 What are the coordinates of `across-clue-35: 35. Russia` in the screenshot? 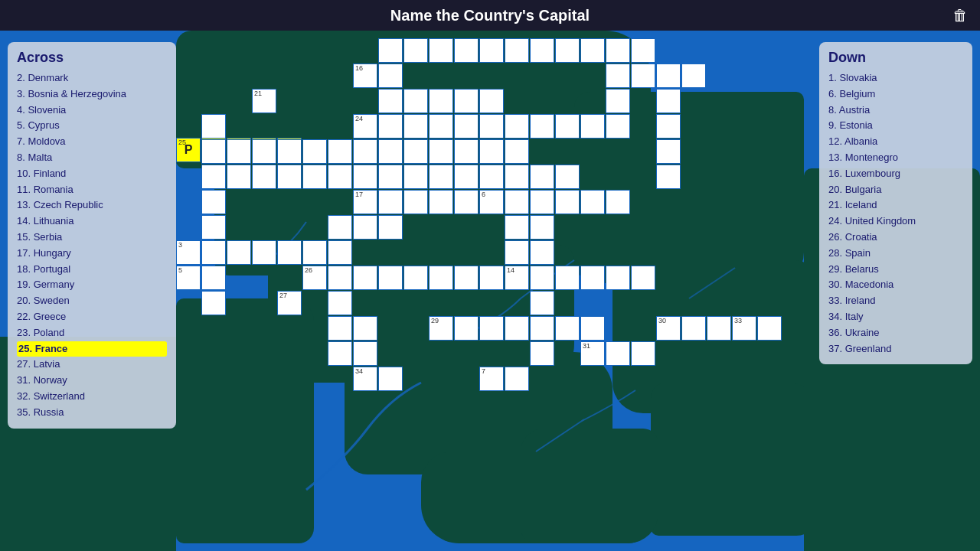 It's located at (92, 413).